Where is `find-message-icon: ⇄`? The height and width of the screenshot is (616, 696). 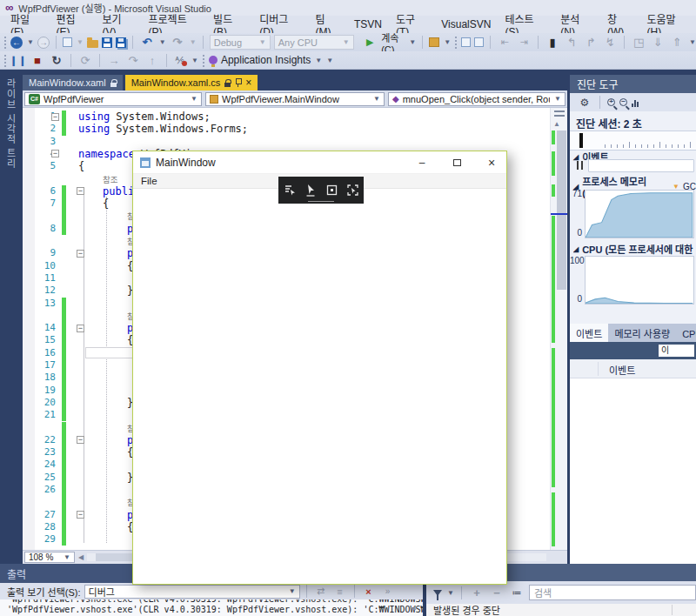 find-message-icon: ⇄ is located at coordinates (321, 592).